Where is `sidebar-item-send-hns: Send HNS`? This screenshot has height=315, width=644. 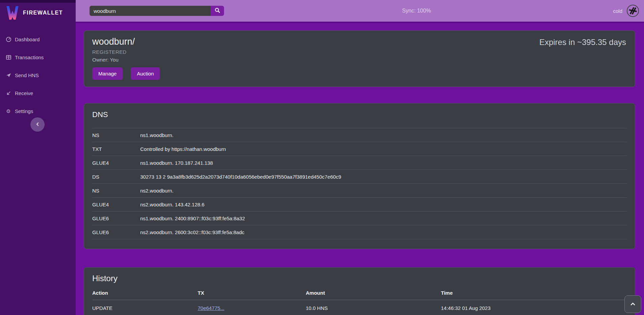 sidebar-item-send-hns: Send HNS is located at coordinates (38, 75).